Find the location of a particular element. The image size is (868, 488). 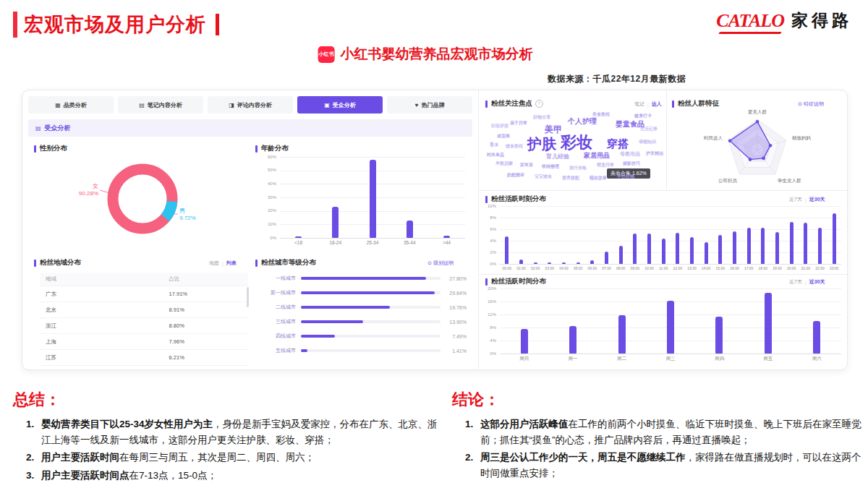

wordcloud-word: 彩妆 is located at coordinates (576, 142).